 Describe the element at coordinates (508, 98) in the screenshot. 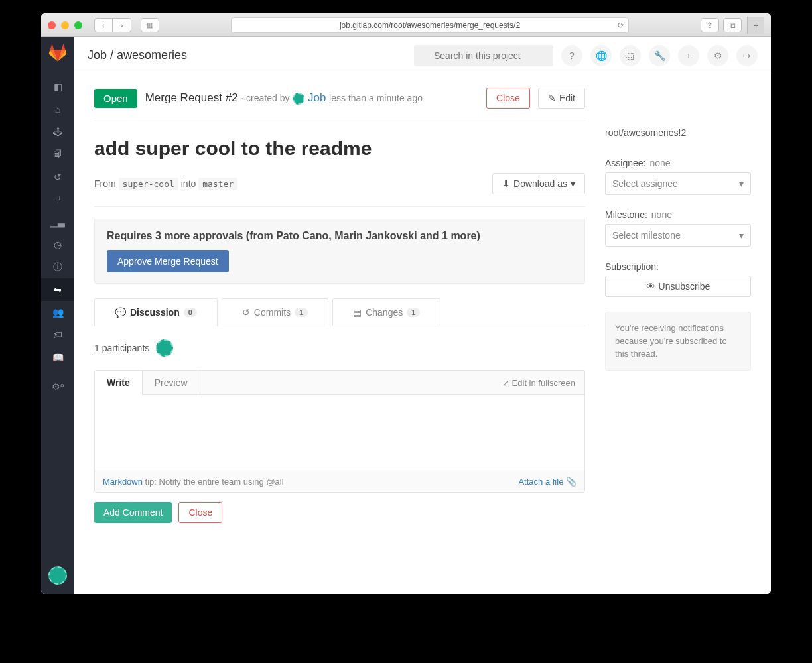

I see `close-mr-button: Close` at that location.